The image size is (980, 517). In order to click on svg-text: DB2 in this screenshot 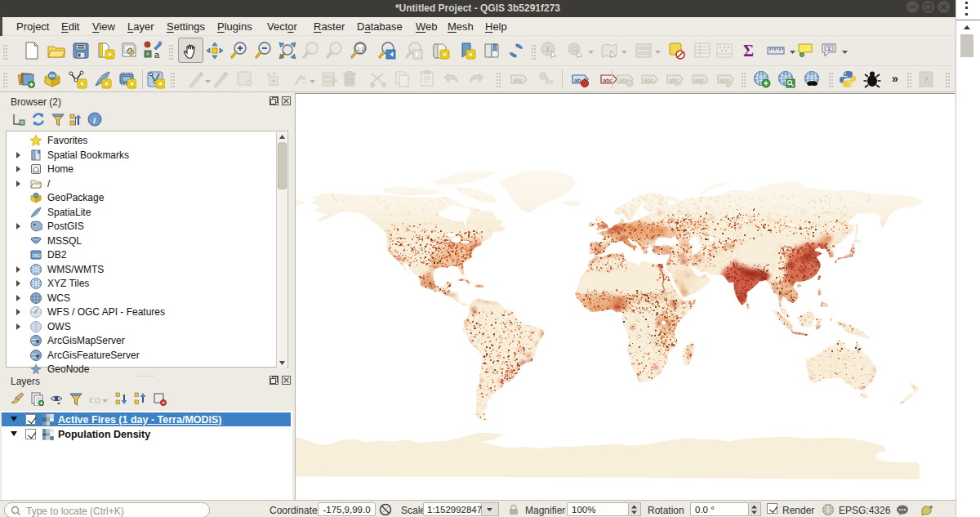, I will do `click(36, 256)`.